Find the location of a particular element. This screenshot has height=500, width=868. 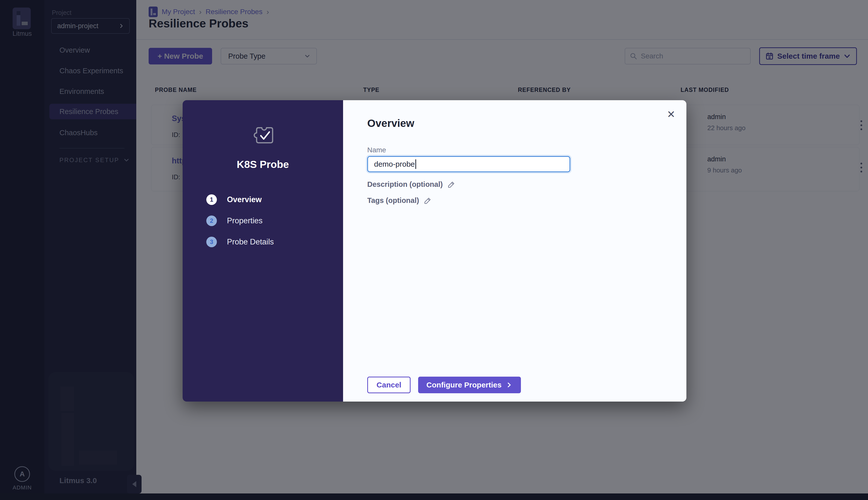

close-icon: ✕ is located at coordinates (671, 114).